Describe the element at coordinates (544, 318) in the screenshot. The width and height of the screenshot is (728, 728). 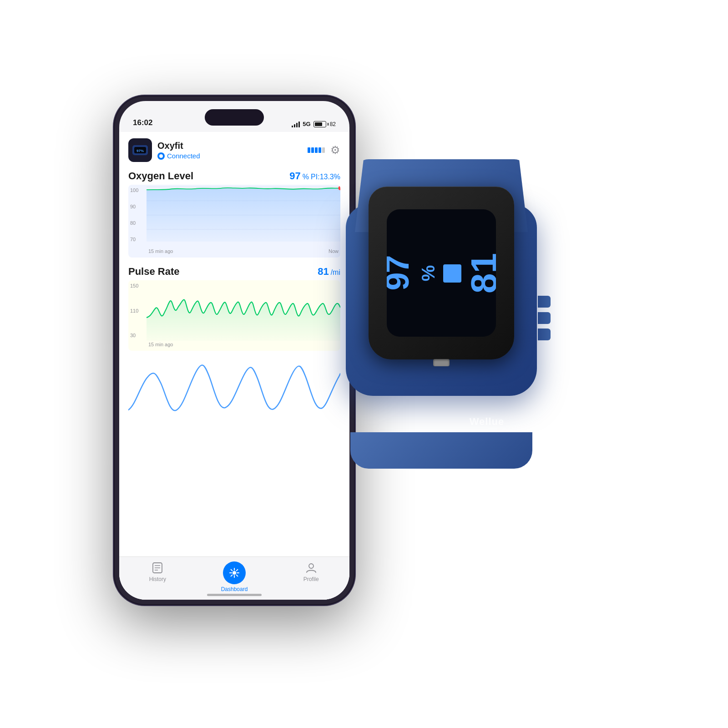
I see `side-ridges` at that location.